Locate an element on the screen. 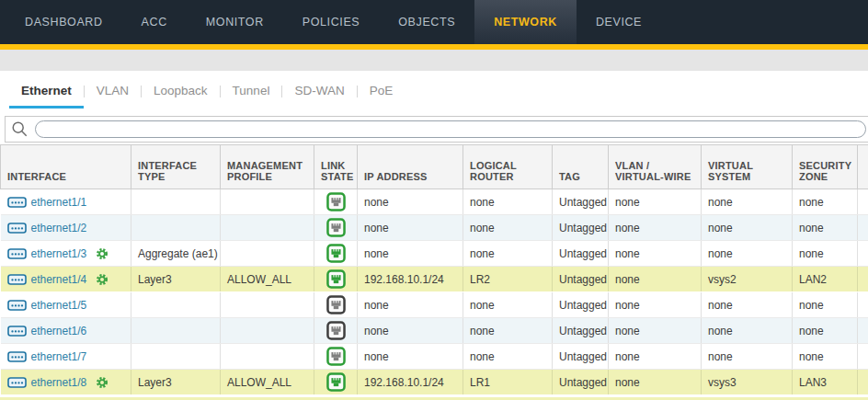  tab-ethernet: Ethernet is located at coordinates (46, 94).